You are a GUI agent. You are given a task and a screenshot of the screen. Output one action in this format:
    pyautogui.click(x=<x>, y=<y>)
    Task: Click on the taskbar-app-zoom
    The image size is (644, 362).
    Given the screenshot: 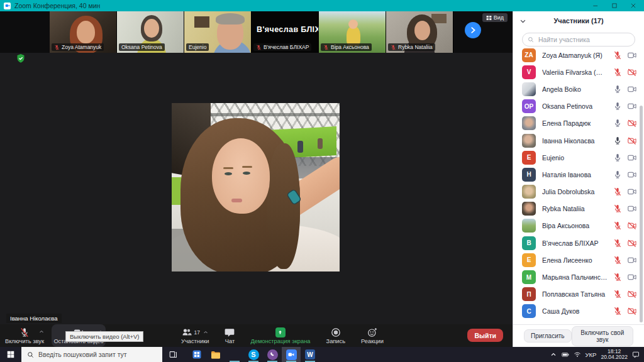 What is the action you would take?
    pyautogui.click(x=291, y=354)
    